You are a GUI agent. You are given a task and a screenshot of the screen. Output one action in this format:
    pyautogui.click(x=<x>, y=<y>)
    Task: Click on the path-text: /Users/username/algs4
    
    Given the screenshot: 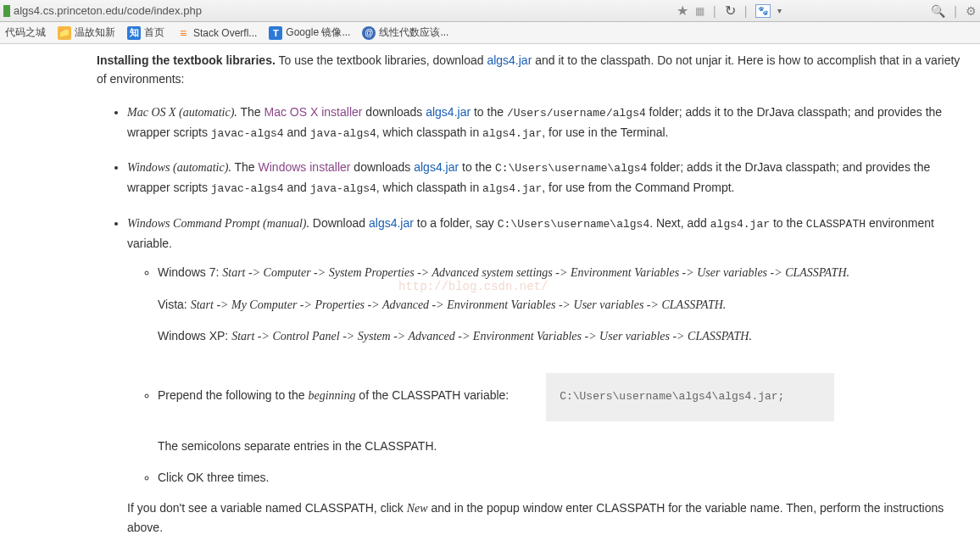 What is the action you would take?
    pyautogui.click(x=576, y=114)
    